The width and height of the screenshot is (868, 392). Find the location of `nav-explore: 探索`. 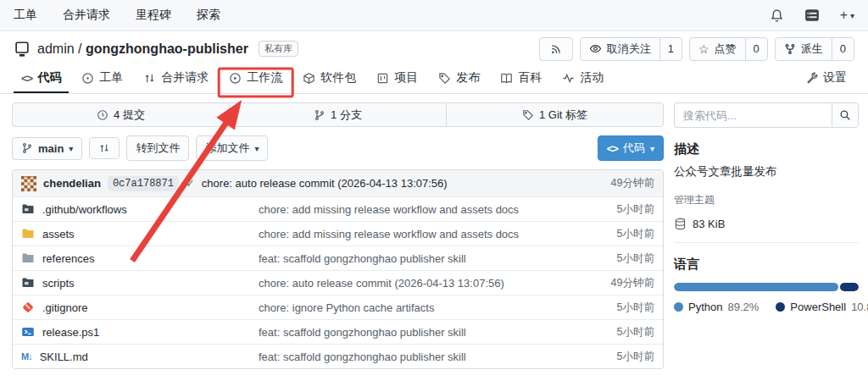

nav-explore: 探索 is located at coordinates (209, 15).